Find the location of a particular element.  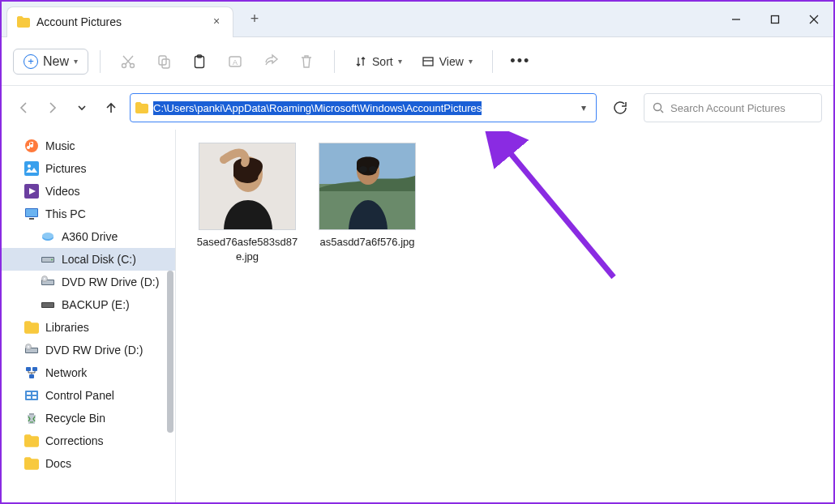

svg-text: A is located at coordinates (235, 62).